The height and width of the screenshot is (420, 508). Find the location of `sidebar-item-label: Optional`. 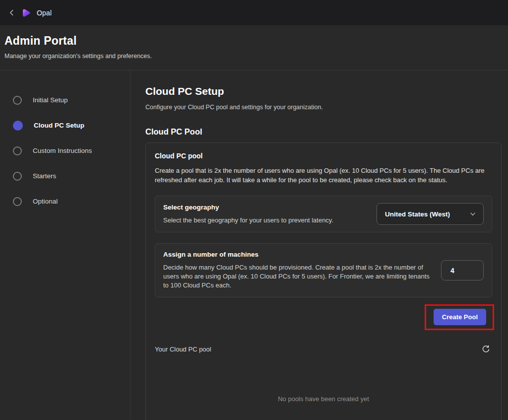

sidebar-item-label: Optional is located at coordinates (45, 202).